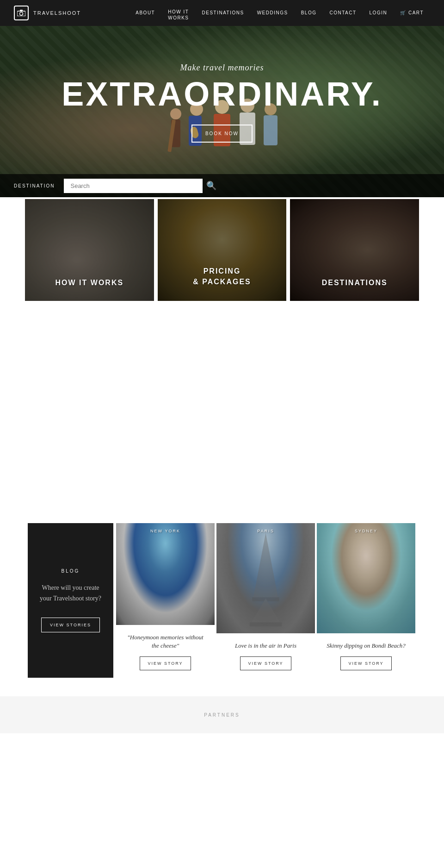 This screenshot has height=868, width=444. Describe the element at coordinates (265, 663) in the screenshot. I see `view-story-button-paris: VIEW STORY` at that location.